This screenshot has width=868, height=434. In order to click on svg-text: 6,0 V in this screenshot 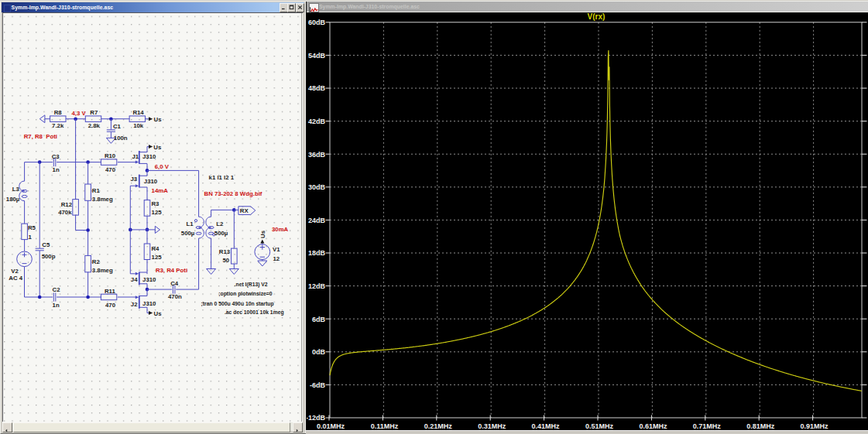, I will do `click(163, 167)`.